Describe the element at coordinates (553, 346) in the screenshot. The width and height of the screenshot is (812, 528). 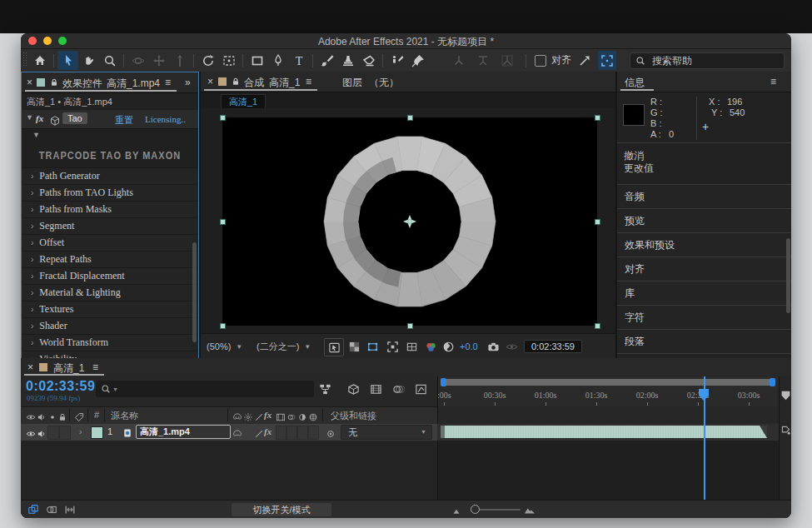
I see `viewer-timecode: 0:02:33:59` at that location.